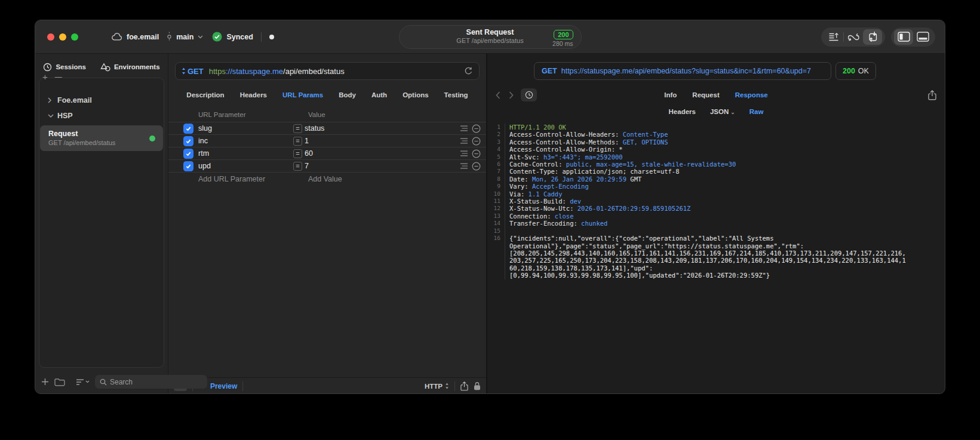 This screenshot has width=980, height=440. Describe the element at coordinates (45, 76) in the screenshot. I see `add-session-button: +` at that location.